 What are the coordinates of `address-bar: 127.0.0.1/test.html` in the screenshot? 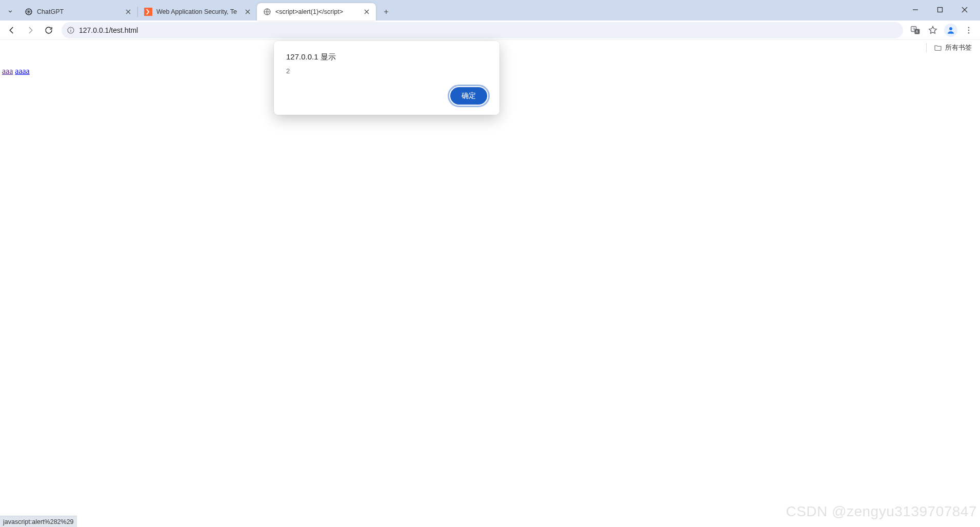 It's located at (482, 30).